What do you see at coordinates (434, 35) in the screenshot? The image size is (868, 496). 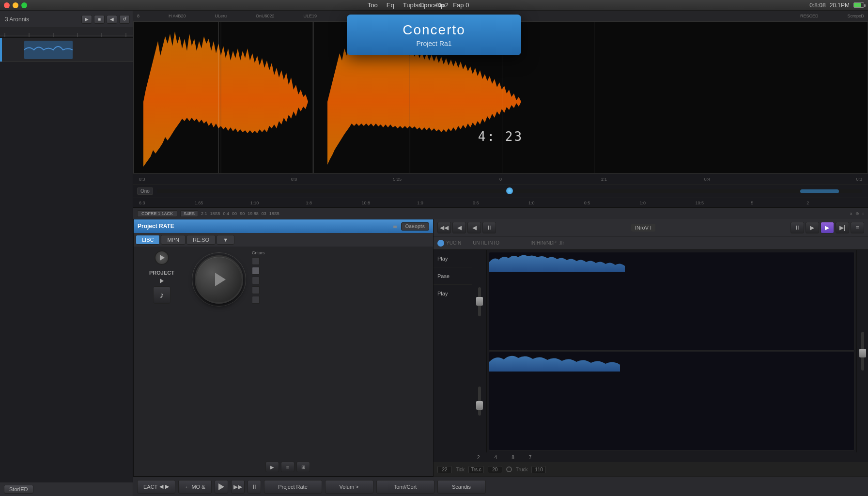 I see `concerto-overlay: Concerto Project Ra1` at bounding box center [434, 35].